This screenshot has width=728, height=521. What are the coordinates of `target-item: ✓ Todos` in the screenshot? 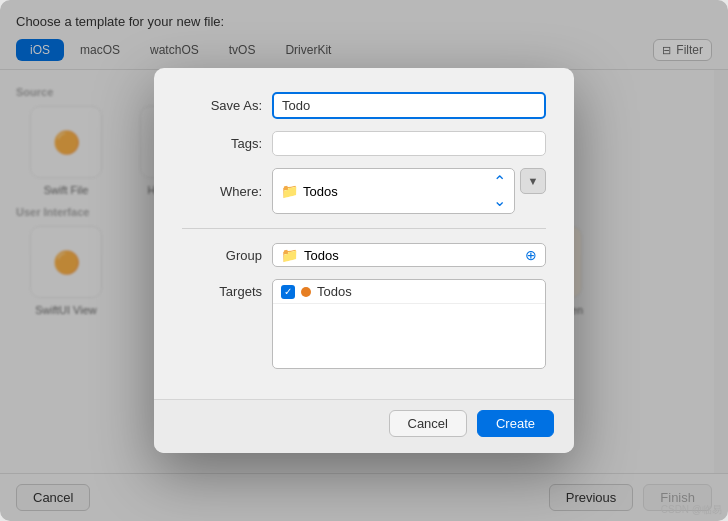 It's located at (409, 292).